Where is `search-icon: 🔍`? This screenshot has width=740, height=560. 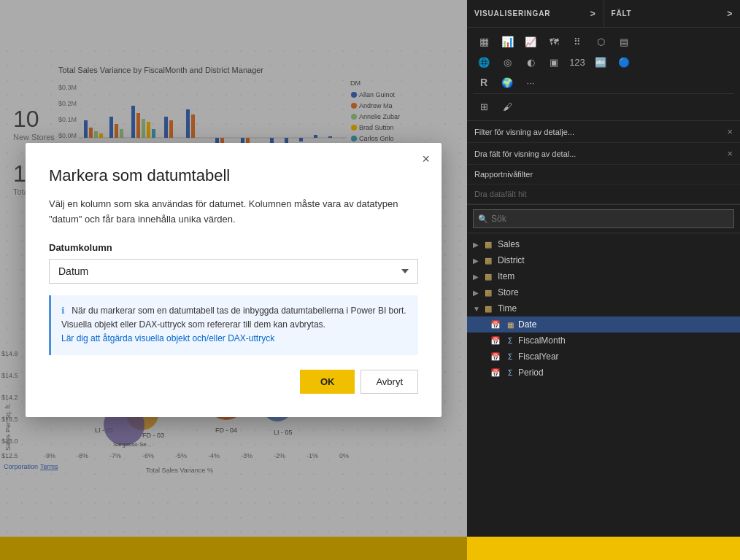
search-icon: 🔍 is located at coordinates (483, 219).